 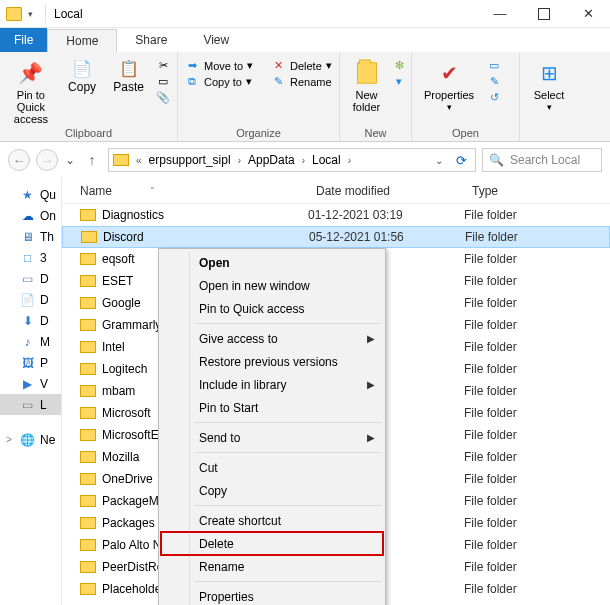 What do you see at coordinates (30, 404) in the screenshot?
I see `sidebar-item: ▭L` at bounding box center [30, 404].